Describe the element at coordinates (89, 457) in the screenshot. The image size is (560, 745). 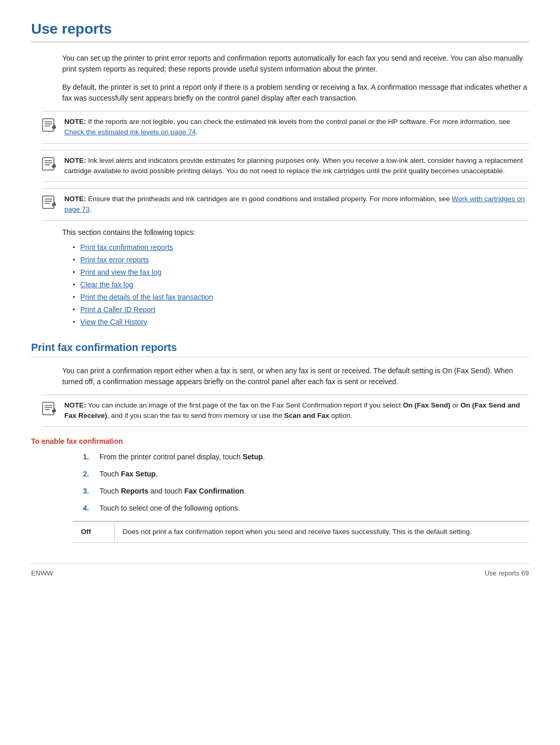
I see `step-1-num: 1.` at that location.